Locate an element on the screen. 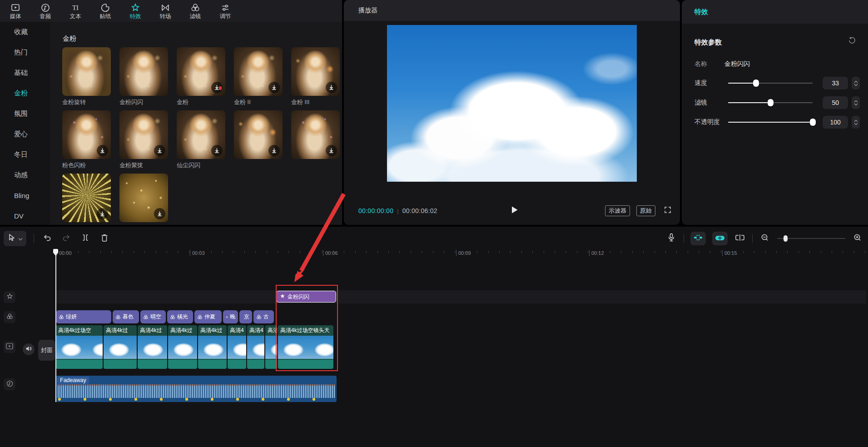 The height and width of the screenshot is (447, 868). effect-thumbnail: 金粉聚拢 is located at coordinates (144, 140).